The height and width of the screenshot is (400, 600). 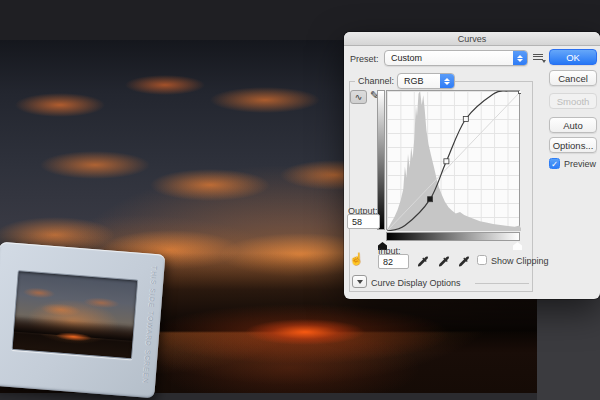 What do you see at coordinates (573, 78) in the screenshot?
I see `cancel-button: Cancel` at bounding box center [573, 78].